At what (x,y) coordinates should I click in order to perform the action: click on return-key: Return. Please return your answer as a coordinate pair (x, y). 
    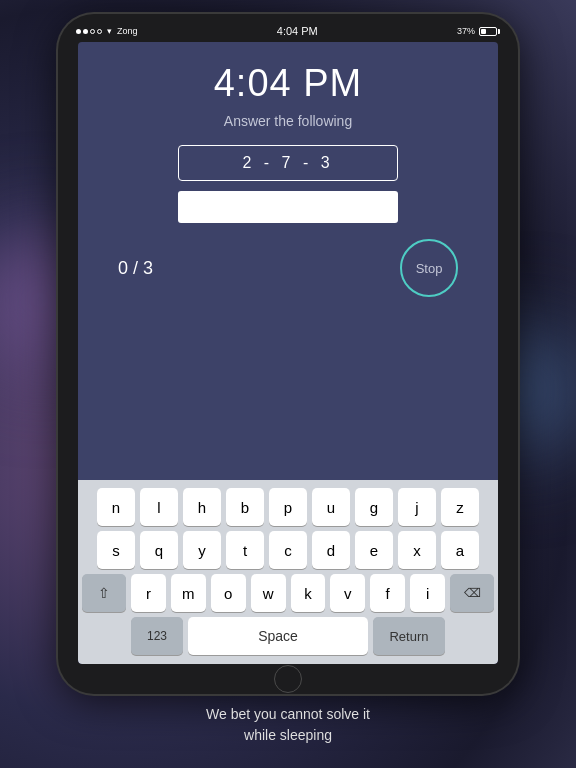
    Looking at the image, I should click on (409, 636).